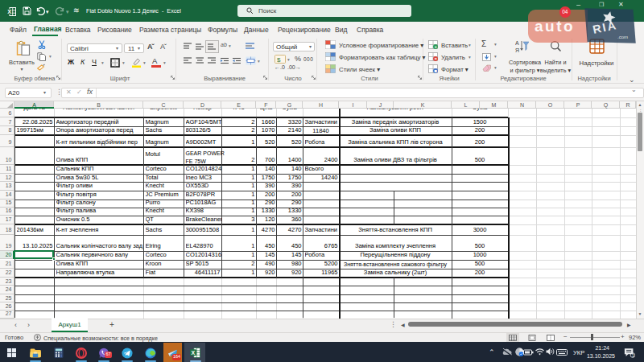 The height and width of the screenshot is (362, 644). Describe the element at coordinates (517, 43) in the screenshot. I see `svg-text: А` at that location.